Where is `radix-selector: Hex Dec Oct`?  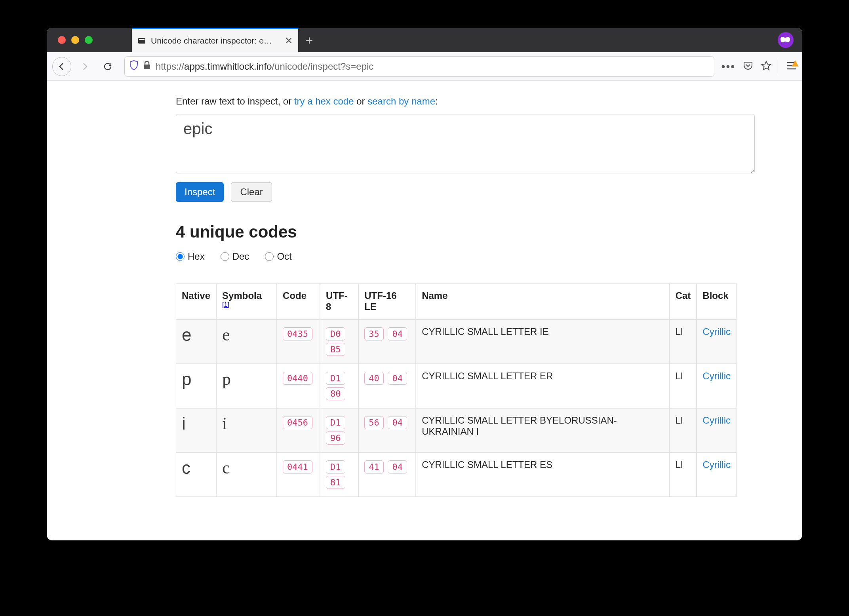 radix-selector: Hex Dec Oct is located at coordinates (467, 257).